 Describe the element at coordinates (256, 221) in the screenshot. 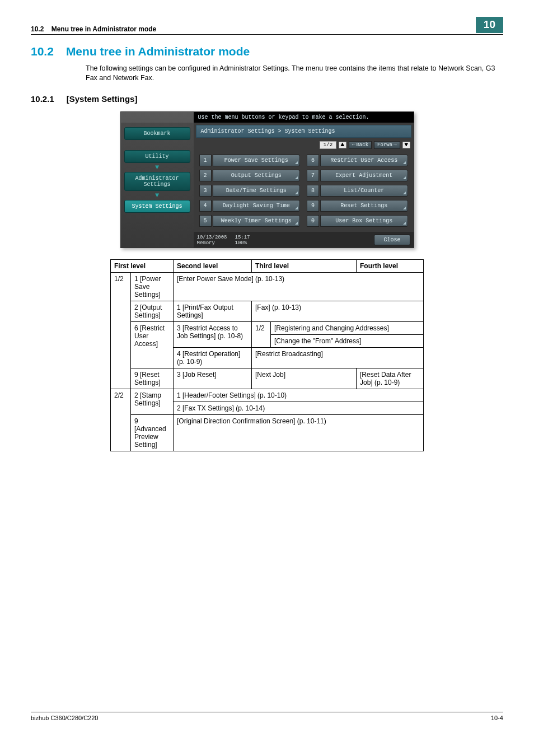

I see `menu-item-weekly-timer: Weekly Timer Settings` at that location.